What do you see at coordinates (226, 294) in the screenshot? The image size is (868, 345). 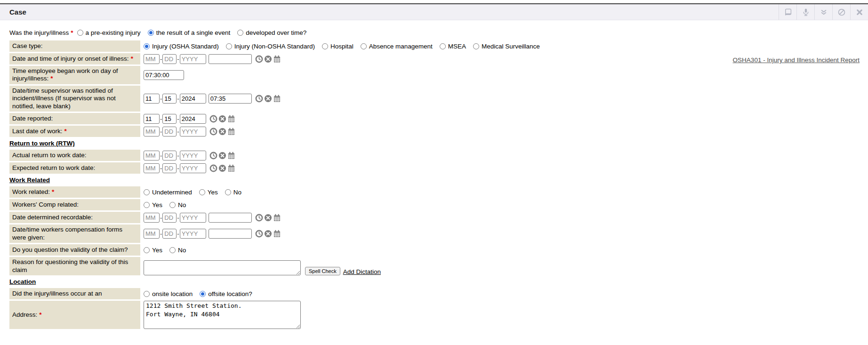 I see `radio-offsite-location: offsite location?` at bounding box center [226, 294].